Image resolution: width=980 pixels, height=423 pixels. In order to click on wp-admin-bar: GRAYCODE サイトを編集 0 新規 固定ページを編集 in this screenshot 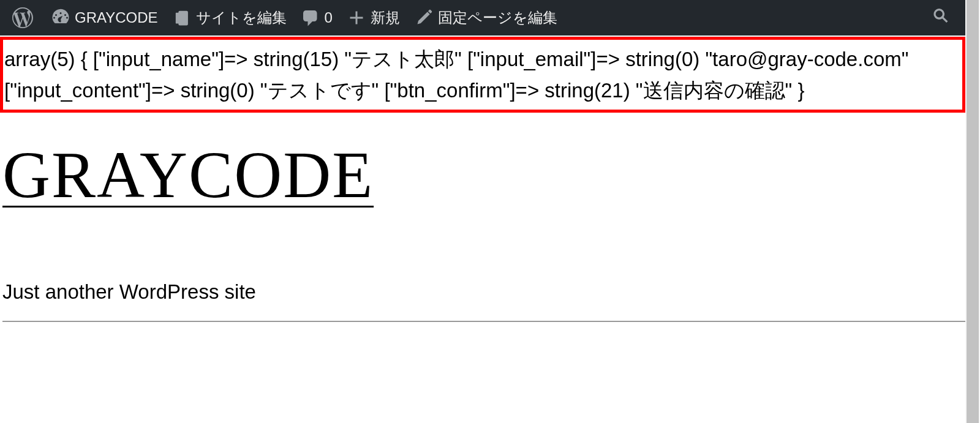, I will do `click(483, 18)`.